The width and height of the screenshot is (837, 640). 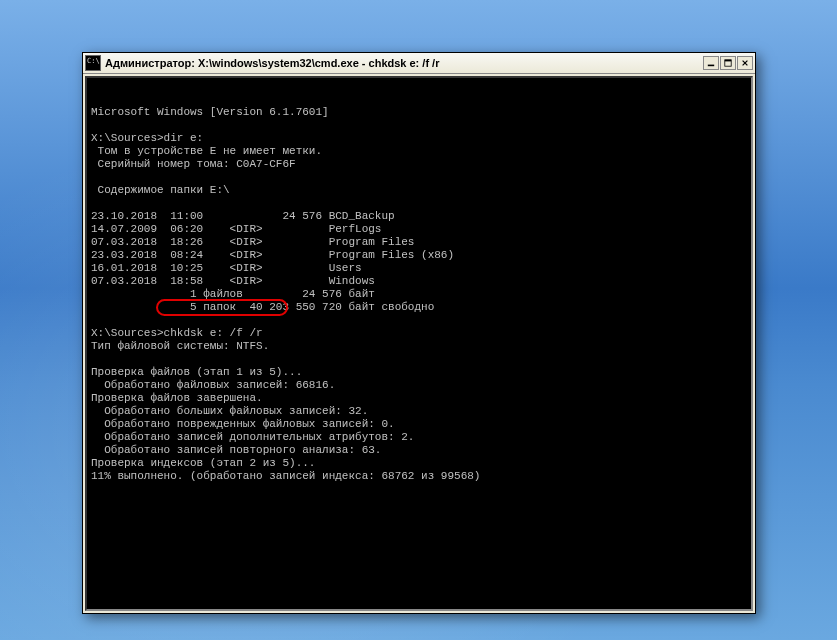 What do you see at coordinates (745, 63) in the screenshot?
I see `close-button` at bounding box center [745, 63].